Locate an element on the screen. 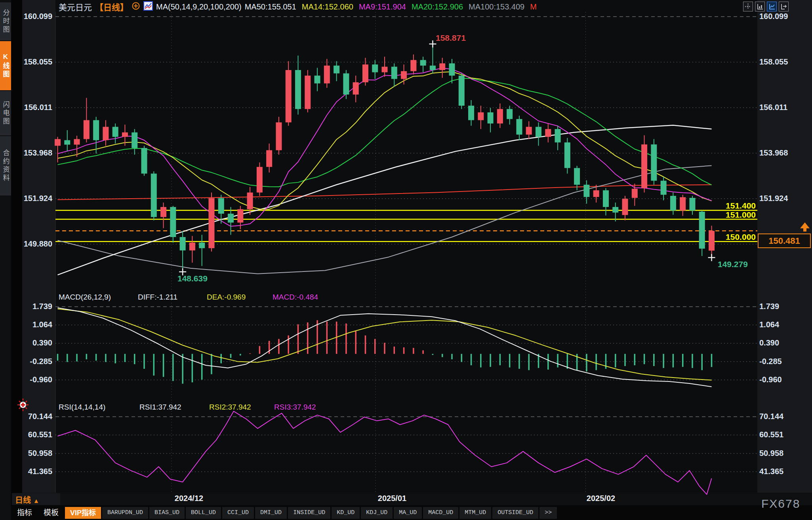 Image resolution: width=812 pixels, height=520 pixels. recent-low-annotation: 149.279 is located at coordinates (733, 264).